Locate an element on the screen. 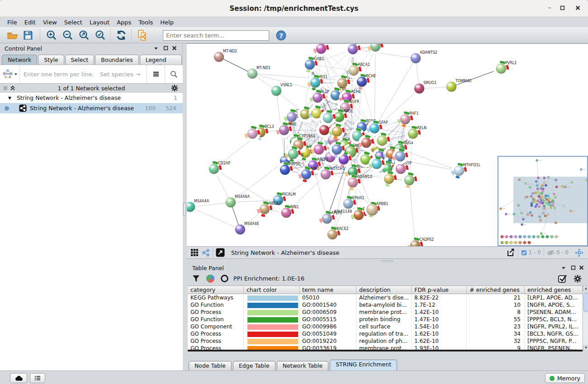 The width and height of the screenshot is (588, 384). scroll-thumb is located at coordinates (586, 302).